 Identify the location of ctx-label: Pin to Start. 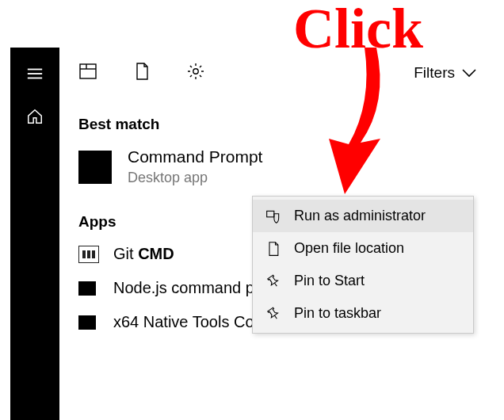
(330, 281).